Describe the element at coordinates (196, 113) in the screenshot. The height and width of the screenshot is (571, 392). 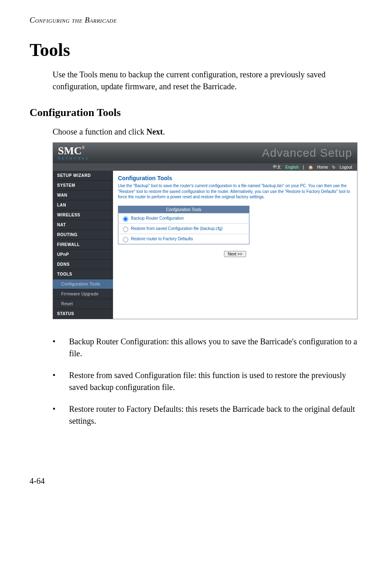
I see `section-heading: Configuration Tools` at that location.